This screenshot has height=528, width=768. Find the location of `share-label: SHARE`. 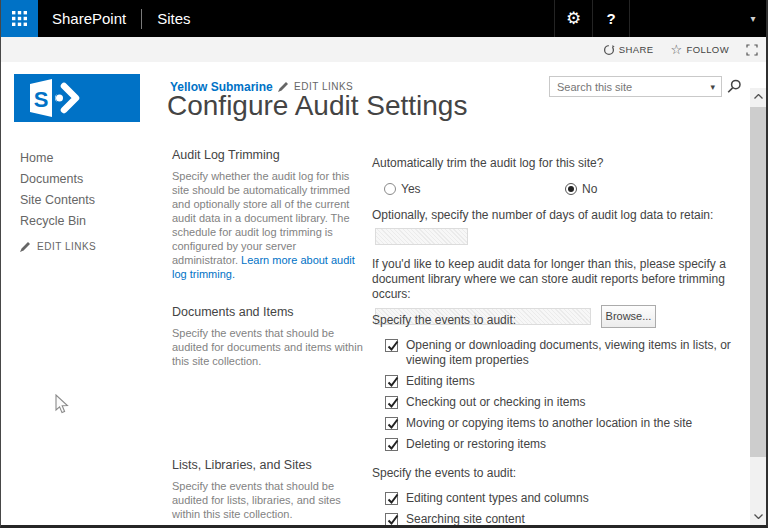

share-label: SHARE is located at coordinates (636, 50).